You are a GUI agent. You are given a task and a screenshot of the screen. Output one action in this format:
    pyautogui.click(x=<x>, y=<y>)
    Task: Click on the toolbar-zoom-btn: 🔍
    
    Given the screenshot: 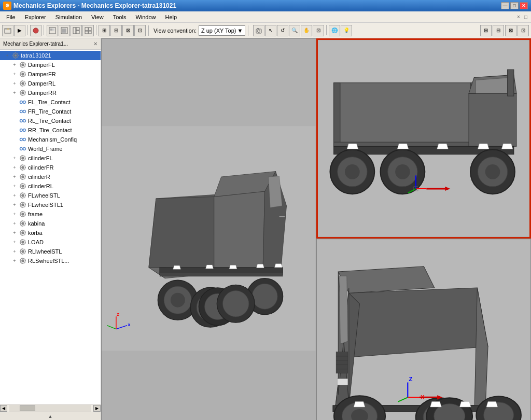 What is the action you would take?
    pyautogui.click(x=295, y=31)
    